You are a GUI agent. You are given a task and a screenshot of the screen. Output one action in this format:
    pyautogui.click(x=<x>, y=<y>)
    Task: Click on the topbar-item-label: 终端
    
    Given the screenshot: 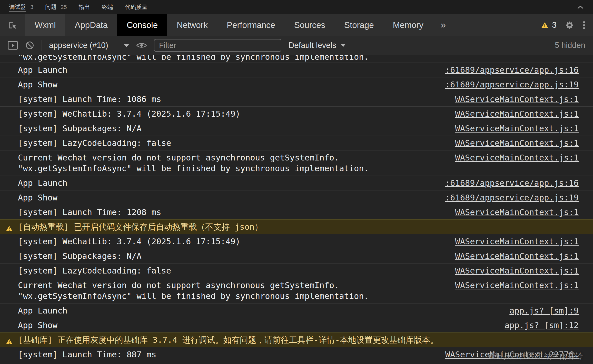 What is the action you would take?
    pyautogui.click(x=107, y=7)
    